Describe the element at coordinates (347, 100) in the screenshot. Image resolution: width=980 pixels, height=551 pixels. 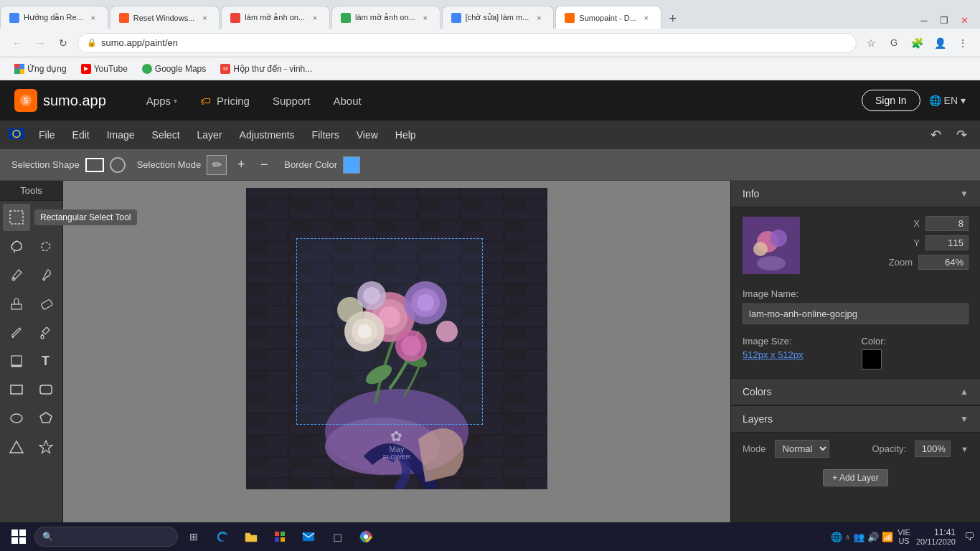
I see `nav-about: About` at that location.